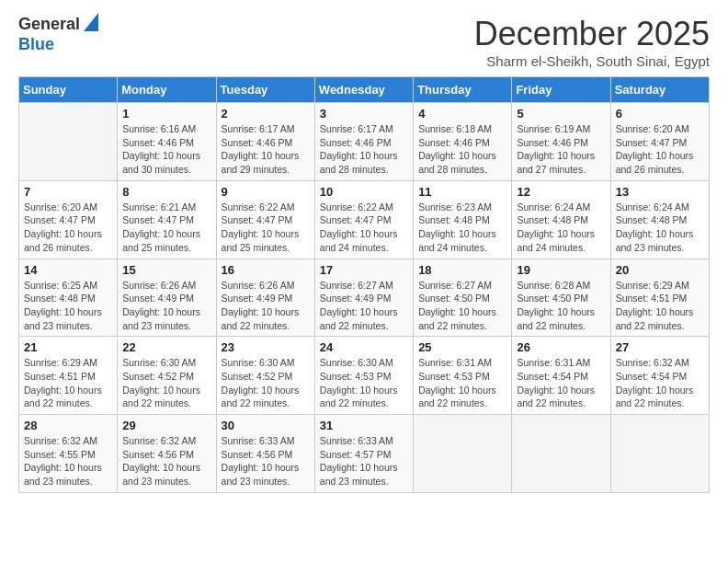 The height and width of the screenshot is (563, 728). Describe the element at coordinates (59, 45) in the screenshot. I see `logo-blue-text: Blue` at that location.